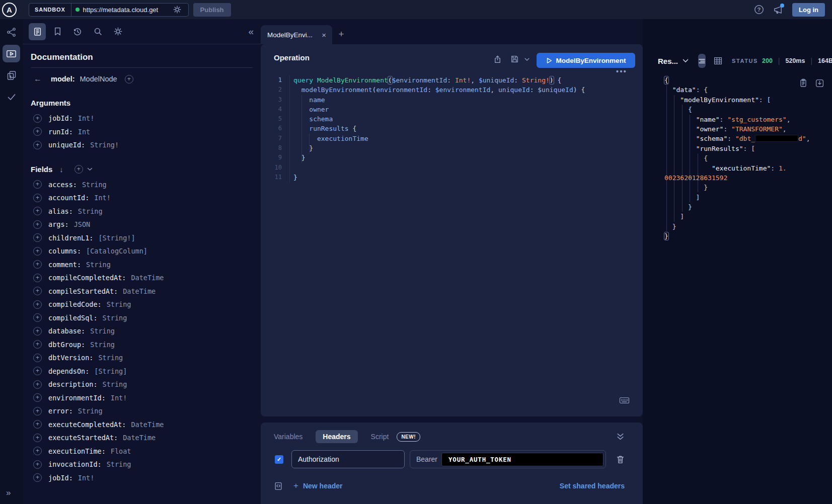  What do you see at coordinates (177, 10) in the screenshot?
I see `connection-settings-gear-icon` at bounding box center [177, 10].